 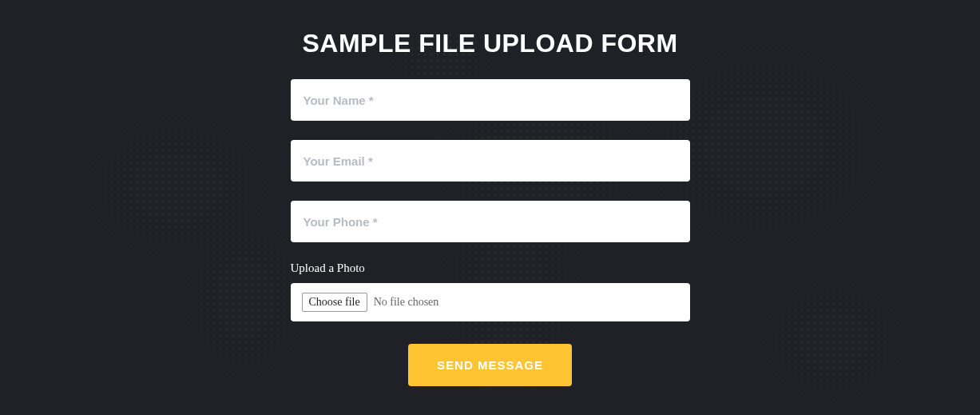 I want to click on name-input, so click(x=490, y=100).